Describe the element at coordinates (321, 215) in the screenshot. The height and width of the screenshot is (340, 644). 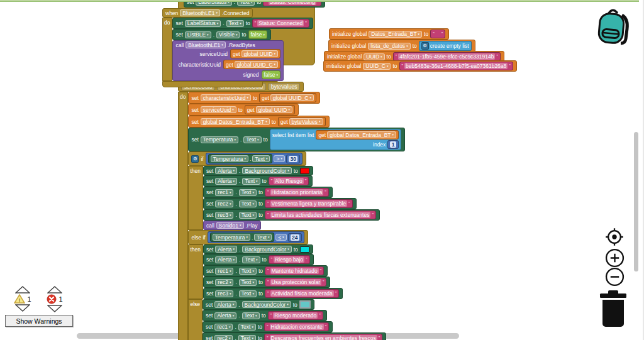
I see `text-string-block: "Limita las actividades físicas extenuan…` at that location.